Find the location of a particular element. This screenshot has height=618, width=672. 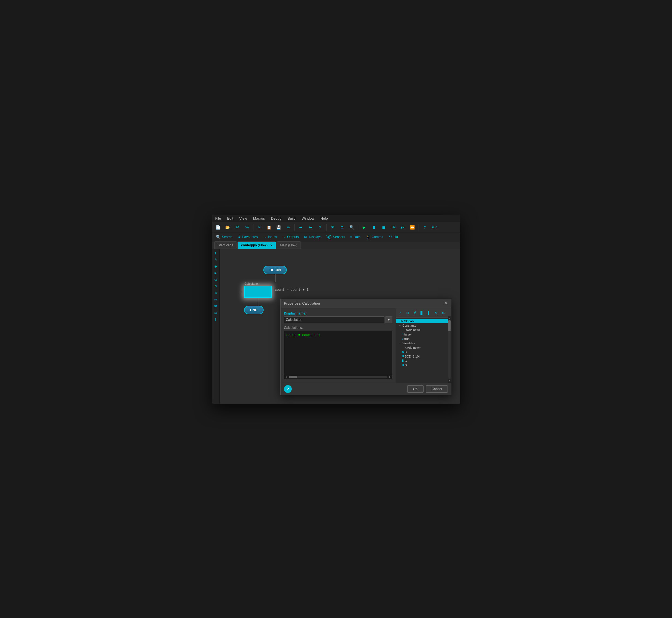

step-btn: ⏭ is located at coordinates (403, 227).